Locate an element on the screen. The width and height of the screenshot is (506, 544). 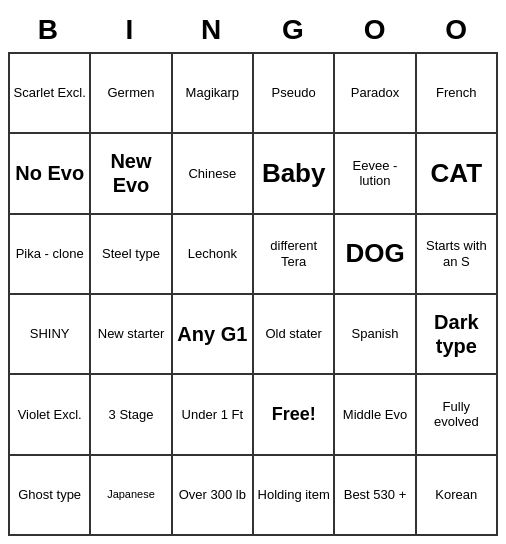
header-i: I is located at coordinates (131, 30).